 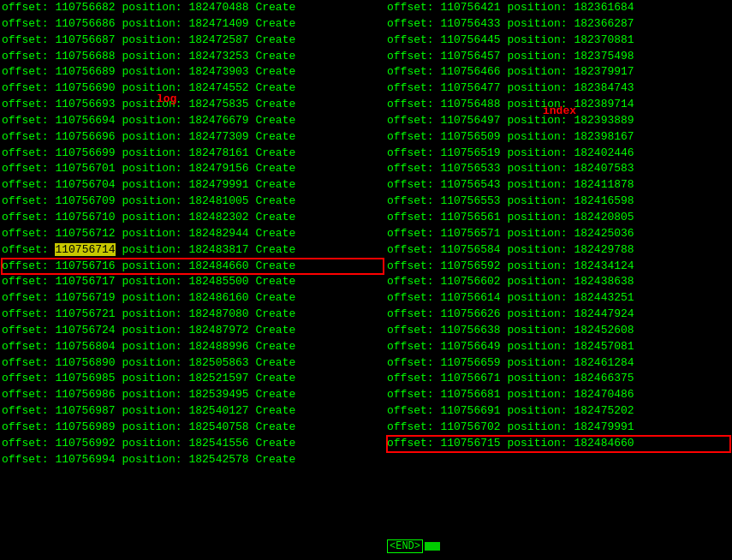 I want to click on left-line-2: offset: 110756687 position: 182472587 Cr…, so click(x=193, y=41).